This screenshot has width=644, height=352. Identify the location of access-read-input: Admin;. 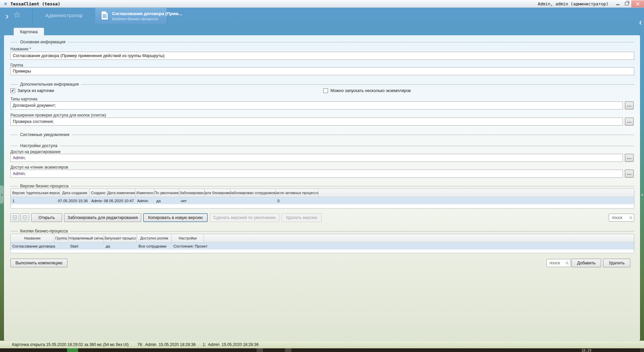
(317, 174).